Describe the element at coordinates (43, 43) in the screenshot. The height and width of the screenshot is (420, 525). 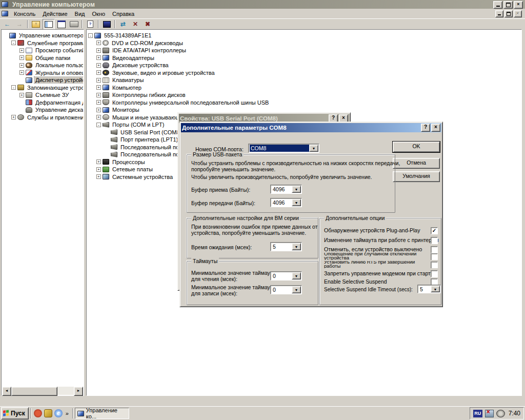
I see `tree-item: -Служебные программы` at that location.